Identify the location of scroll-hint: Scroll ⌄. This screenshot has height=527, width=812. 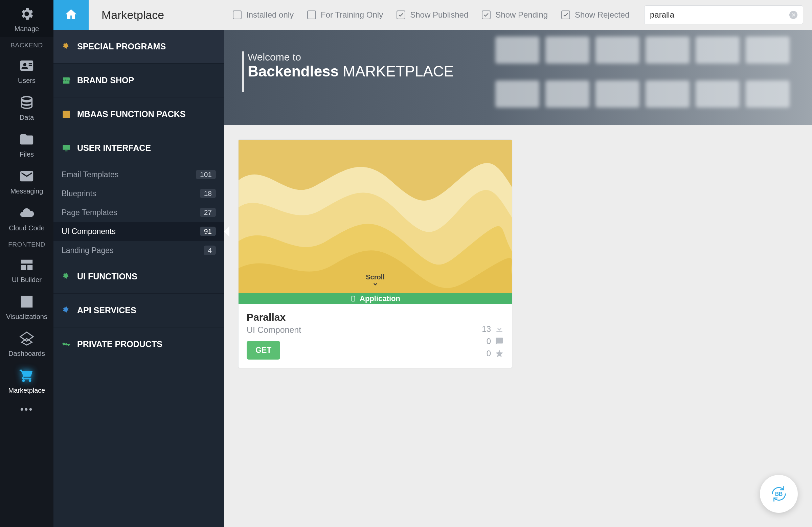
(375, 279).